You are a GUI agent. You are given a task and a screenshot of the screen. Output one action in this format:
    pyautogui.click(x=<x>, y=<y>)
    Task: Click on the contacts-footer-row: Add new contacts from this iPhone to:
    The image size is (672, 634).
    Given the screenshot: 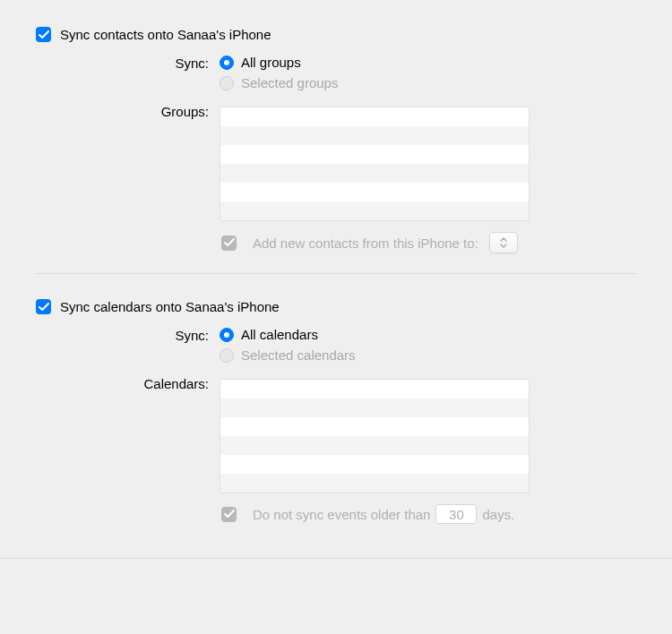 What is the action you would take?
    pyautogui.click(x=336, y=243)
    